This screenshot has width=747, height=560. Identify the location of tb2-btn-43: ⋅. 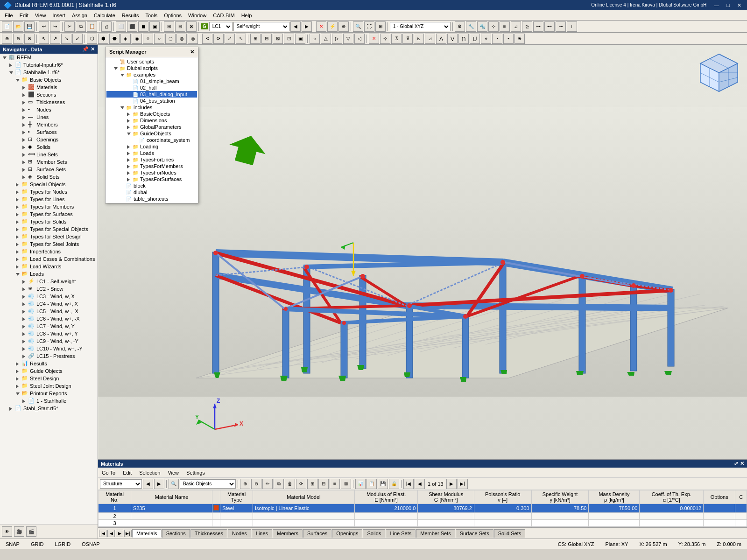
(497, 39).